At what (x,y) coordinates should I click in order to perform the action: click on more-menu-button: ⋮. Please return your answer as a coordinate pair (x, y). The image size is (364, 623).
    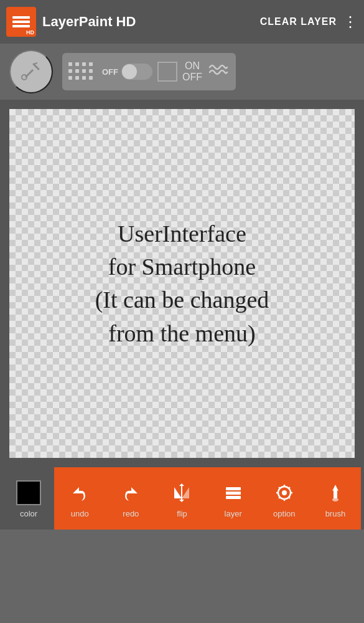
    Looking at the image, I should click on (350, 22).